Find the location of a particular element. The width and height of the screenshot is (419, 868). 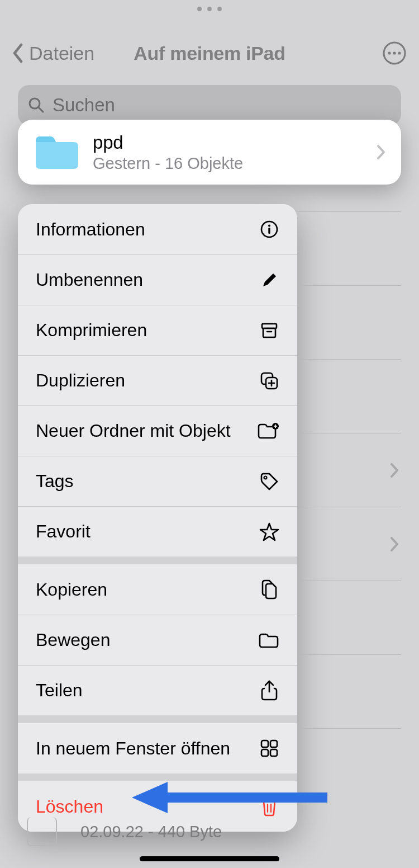

folder-plus-icon is located at coordinates (268, 431).